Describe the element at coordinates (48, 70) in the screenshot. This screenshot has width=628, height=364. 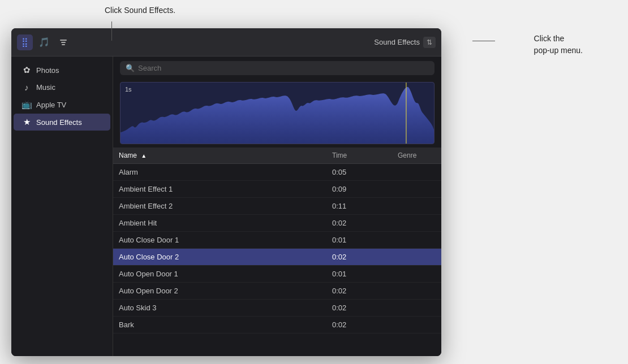
I see `sidebar-label: Photos` at that location.